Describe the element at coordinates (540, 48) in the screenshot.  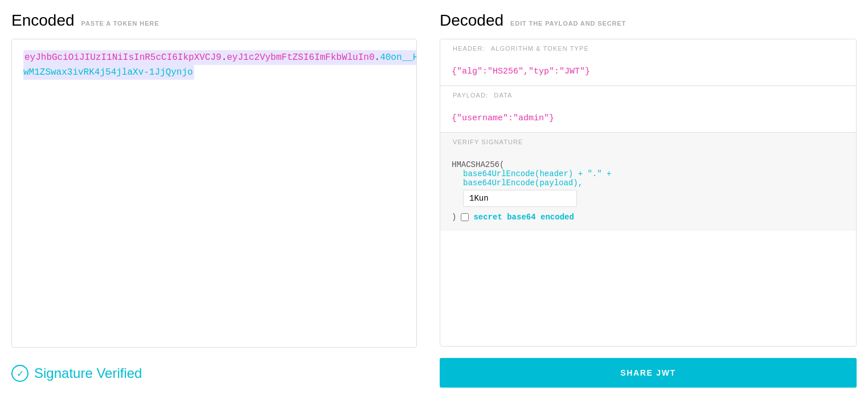
I see `header-sublabel: ALGORITHM & TOKEN TYPE` at that location.